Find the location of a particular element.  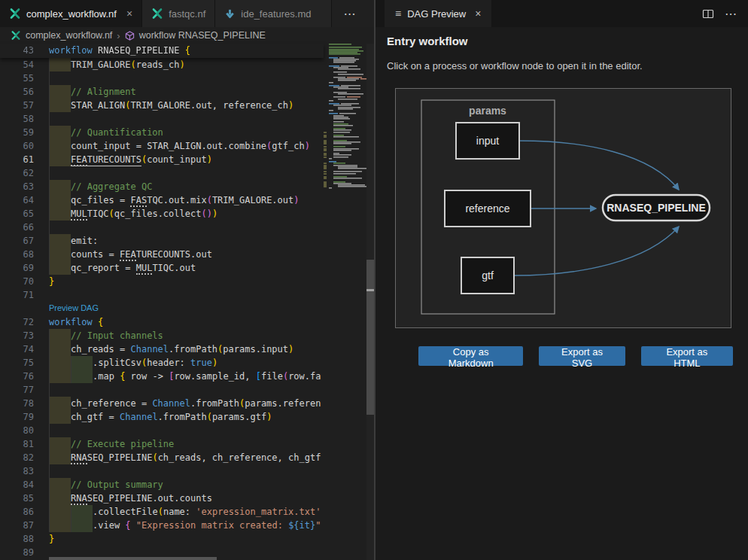

tab-fastqc: fastqc.nf is located at coordinates (179, 14).